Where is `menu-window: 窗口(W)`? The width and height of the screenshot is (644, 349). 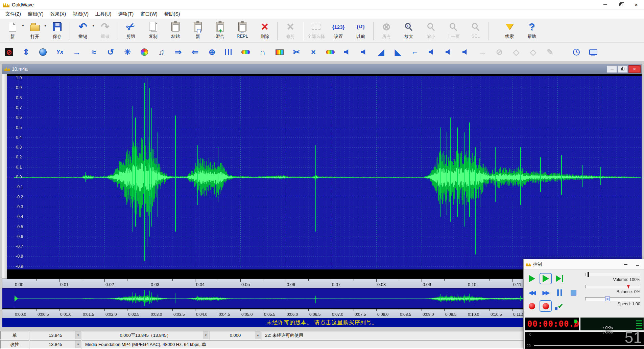
menu-window: 窗口(W) is located at coordinates (149, 14).